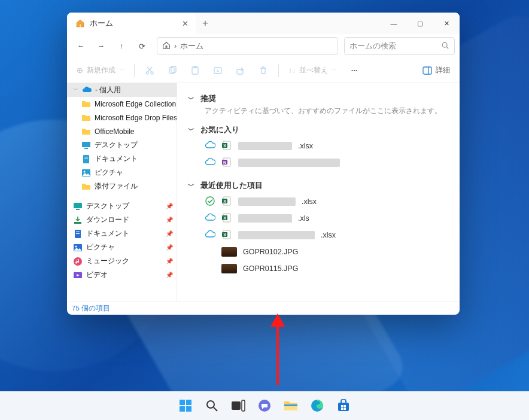 This screenshot has height=420, width=529. I want to click on refresh-button: ⟳, so click(142, 46).